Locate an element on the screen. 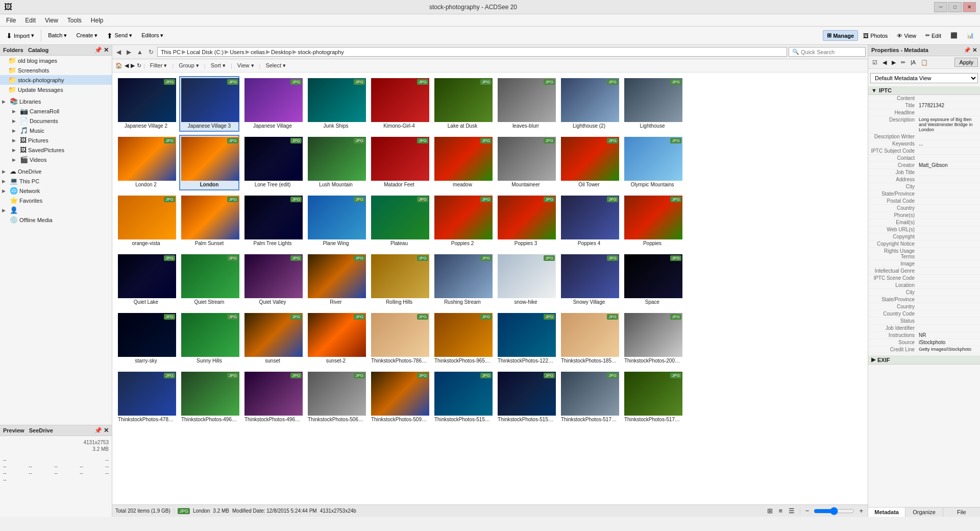 This screenshot has width=980, height=531. thumb-item: JPGOil Tower is located at coordinates (589, 162).